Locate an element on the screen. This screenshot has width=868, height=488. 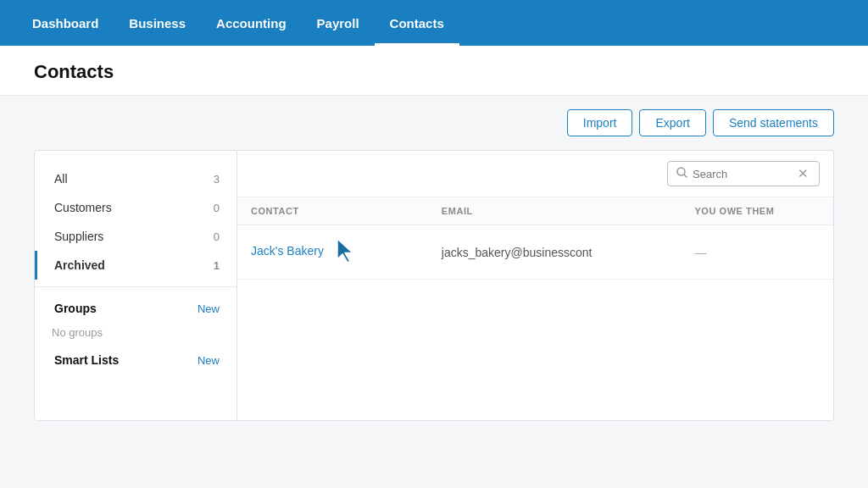
sidebar-item-suppliers-count: 0 is located at coordinates (217, 237).